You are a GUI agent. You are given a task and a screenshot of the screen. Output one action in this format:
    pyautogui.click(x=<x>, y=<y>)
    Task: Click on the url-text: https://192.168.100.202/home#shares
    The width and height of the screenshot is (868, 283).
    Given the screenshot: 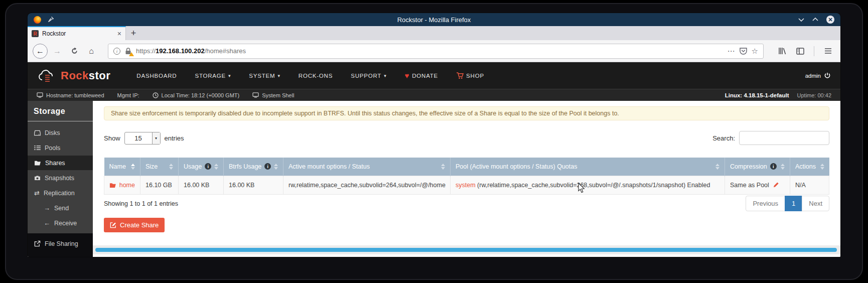 What is the action you would take?
    pyautogui.click(x=429, y=51)
    